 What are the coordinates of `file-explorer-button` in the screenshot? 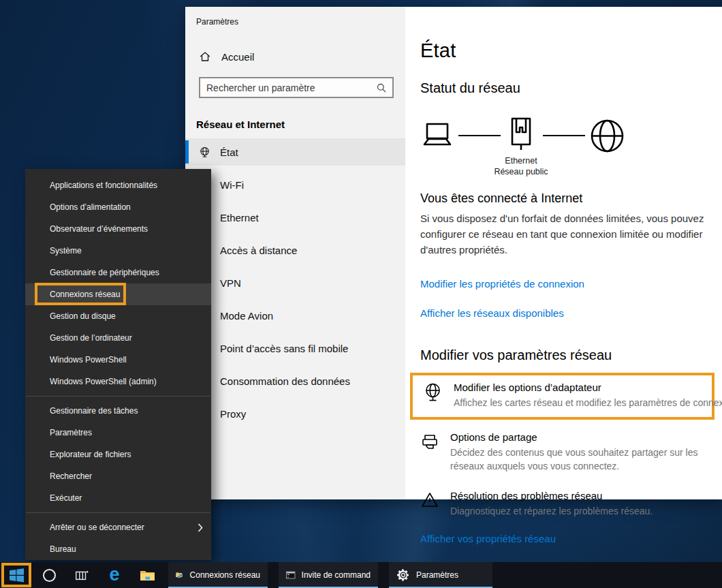 It's located at (147, 575).